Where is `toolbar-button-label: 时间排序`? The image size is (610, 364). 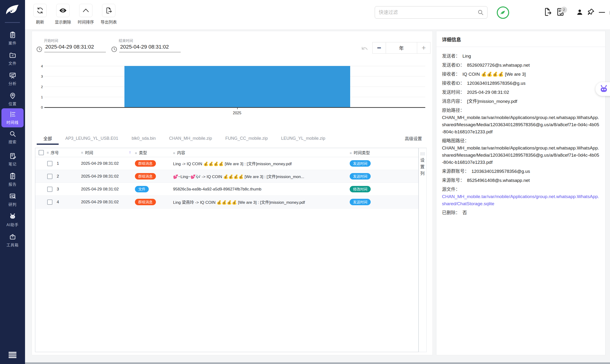
toolbar-button-label: 时间排序 is located at coordinates (86, 22).